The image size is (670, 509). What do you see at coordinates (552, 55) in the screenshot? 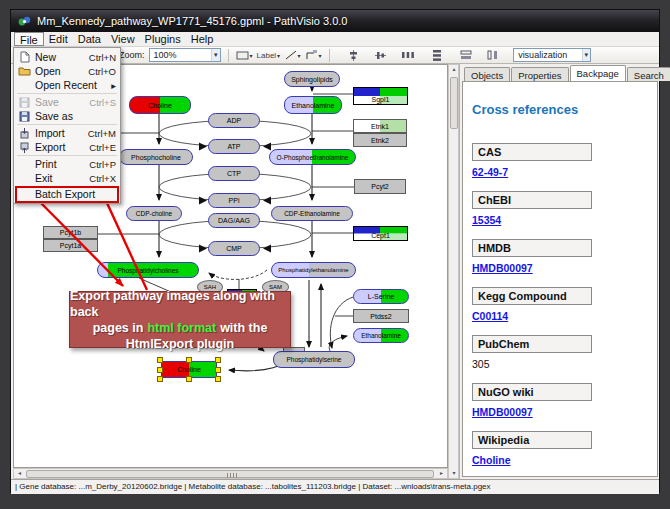
I see `visualization-combobox: visualization ▾` at bounding box center [552, 55].